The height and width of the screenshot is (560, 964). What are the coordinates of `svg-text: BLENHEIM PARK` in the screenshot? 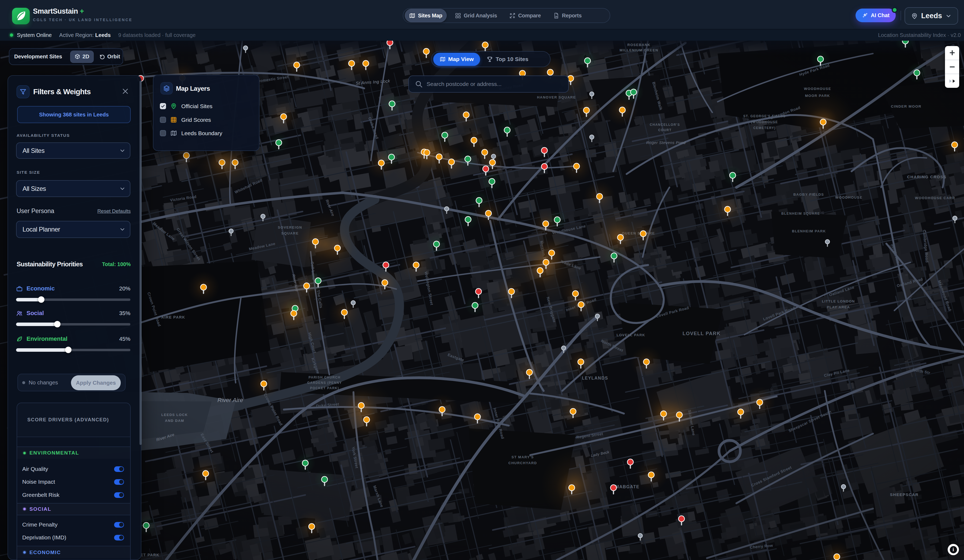 It's located at (809, 231).